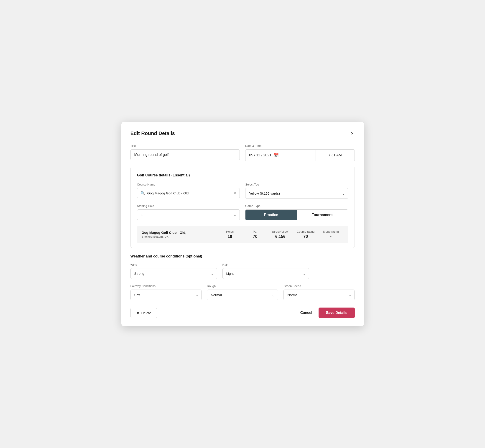 This screenshot has height=448, width=485. What do you see at coordinates (189, 191) in the screenshot?
I see `course-name-group: Course Name 🔍 ✕` at bounding box center [189, 191].